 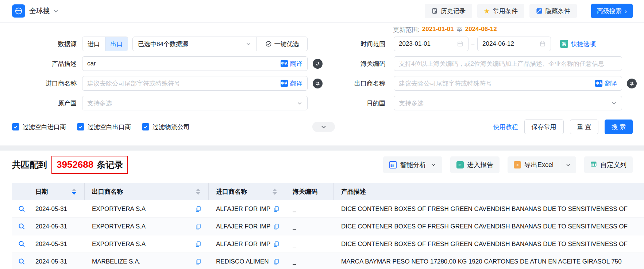 I want to click on importer-name-input: 建议去除公司尾部字符或特殊符号 中A 翻译, so click(x=195, y=83).